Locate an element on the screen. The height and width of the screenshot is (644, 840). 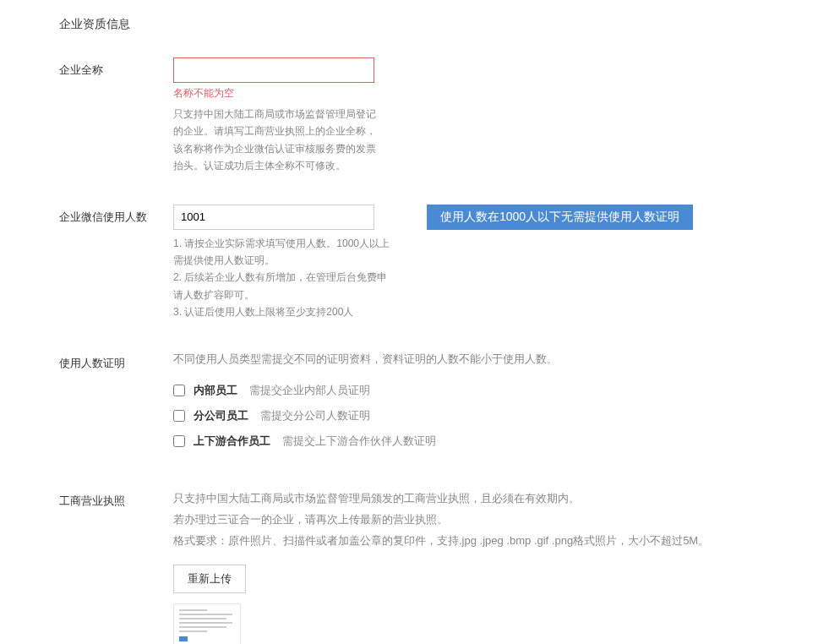
checkbox-row-partner: 上下游合作员工 需提交上下游合作伙伴人数证明 is located at coordinates (477, 441).